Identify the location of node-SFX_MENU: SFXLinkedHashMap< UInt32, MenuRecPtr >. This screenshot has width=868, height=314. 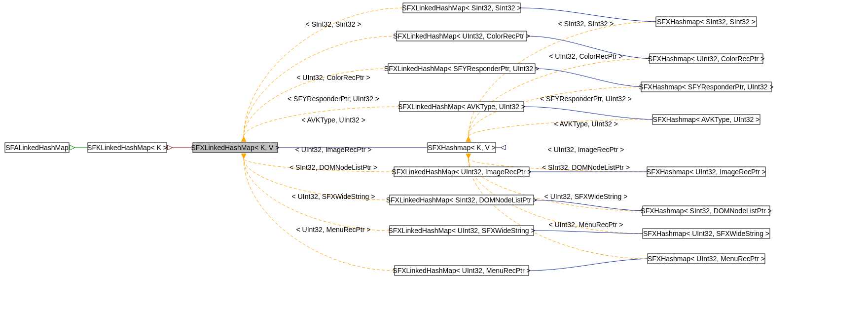
(462, 271).